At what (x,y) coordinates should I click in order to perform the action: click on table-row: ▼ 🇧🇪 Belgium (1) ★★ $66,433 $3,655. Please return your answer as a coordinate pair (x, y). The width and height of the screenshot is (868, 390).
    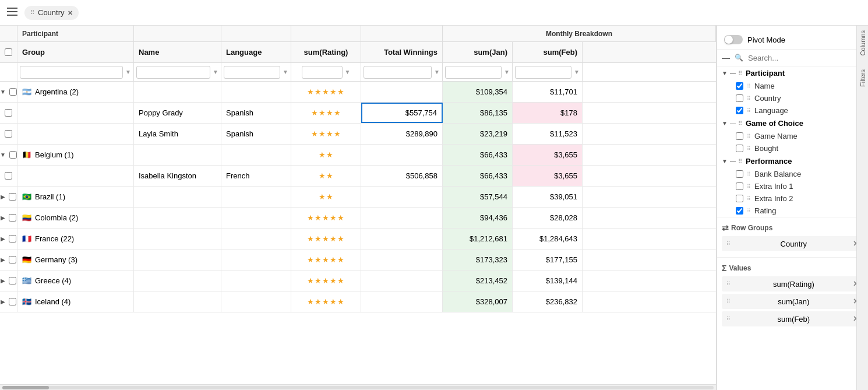
    Looking at the image, I should click on (358, 155).